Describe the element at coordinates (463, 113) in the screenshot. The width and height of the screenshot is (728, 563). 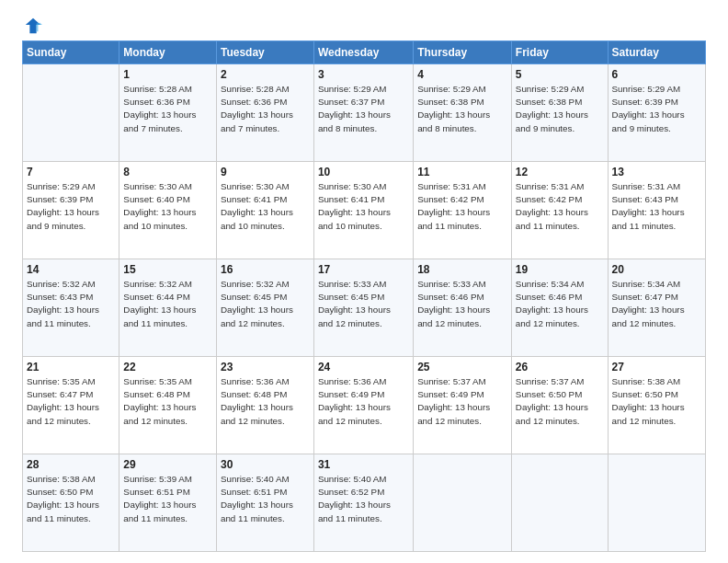
I see `day-cell: 4Sunrise: 5:29 AM Sunset: 6:38 PM Daylig…` at that location.